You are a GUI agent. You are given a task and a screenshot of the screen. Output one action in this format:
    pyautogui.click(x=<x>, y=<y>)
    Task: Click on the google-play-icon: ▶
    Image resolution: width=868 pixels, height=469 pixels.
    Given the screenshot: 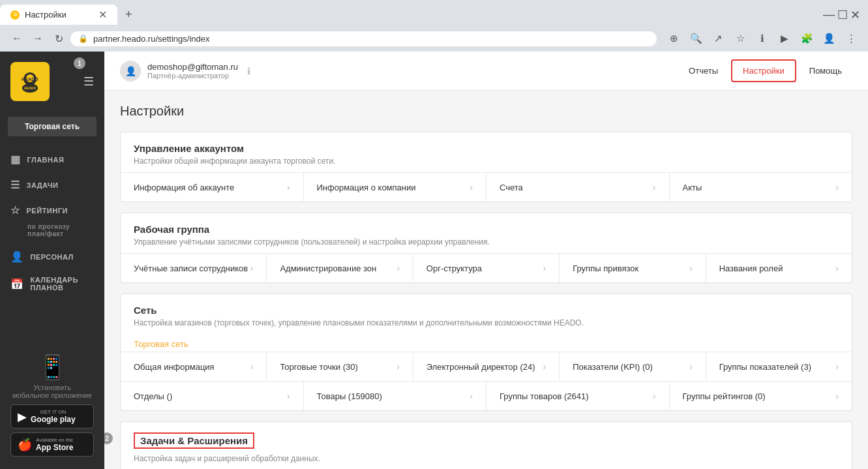 What is the action you would take?
    pyautogui.click(x=22, y=417)
    